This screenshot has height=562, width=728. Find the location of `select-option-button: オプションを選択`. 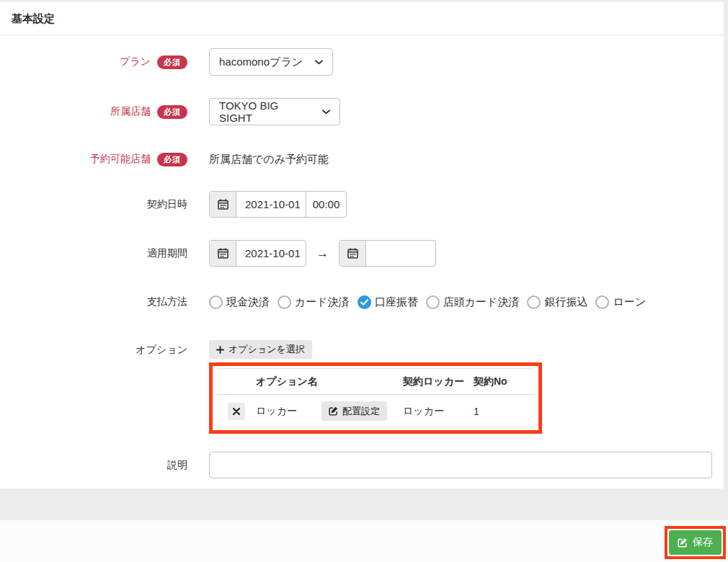

select-option-button: オプションを選択 is located at coordinates (261, 349).